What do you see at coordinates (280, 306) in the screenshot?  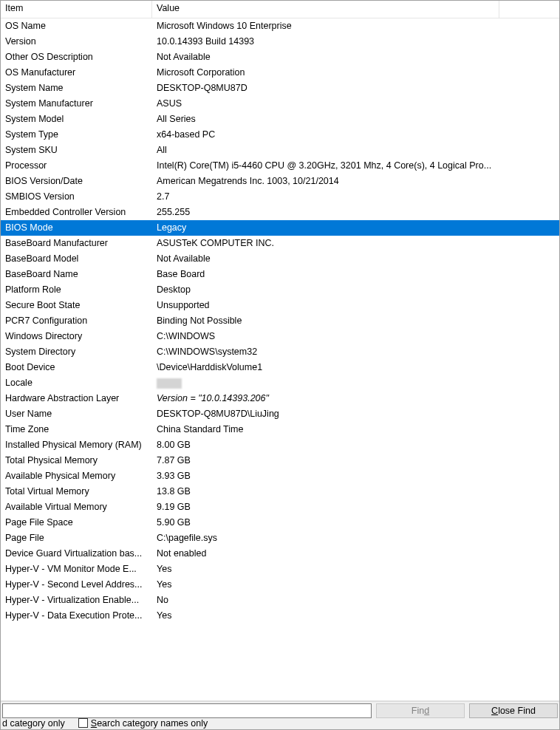 I see `table-row: Secure Boot StateUnsupported` at bounding box center [280, 306].